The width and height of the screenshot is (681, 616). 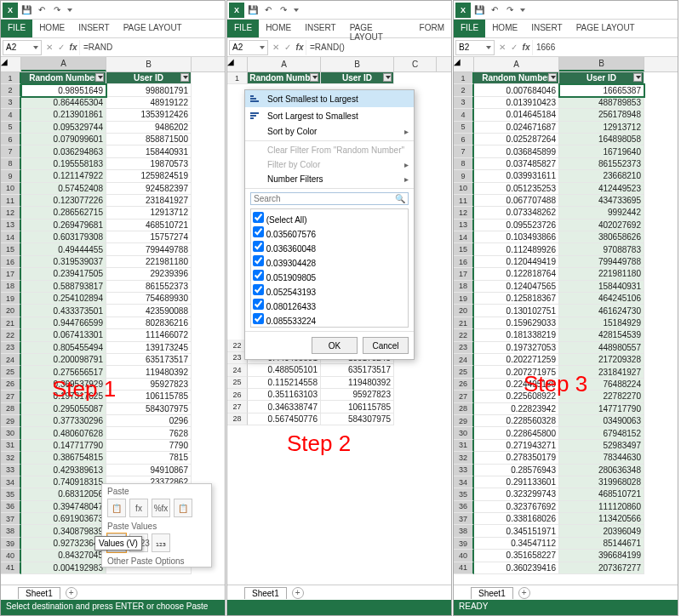 What do you see at coordinates (602, 482) in the screenshot?
I see `cell: 319968028` at bounding box center [602, 482].